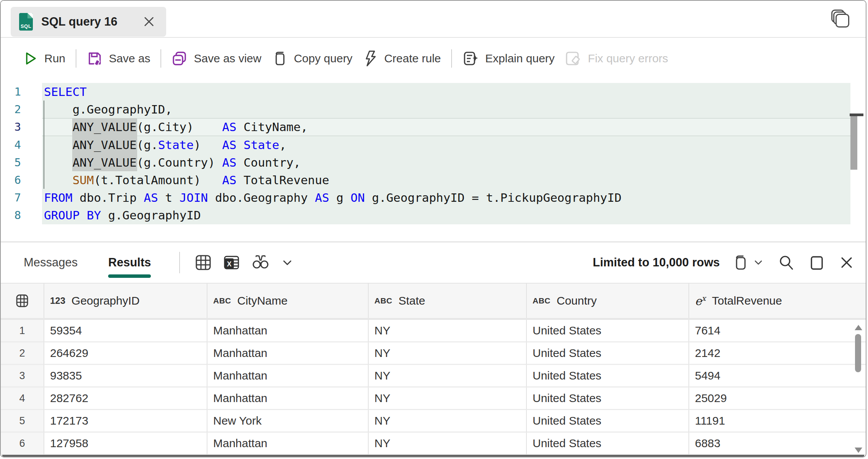 This screenshot has width=868, height=459. What do you see at coordinates (125, 301) in the screenshot?
I see `column-header: 123GeographyID` at bounding box center [125, 301].